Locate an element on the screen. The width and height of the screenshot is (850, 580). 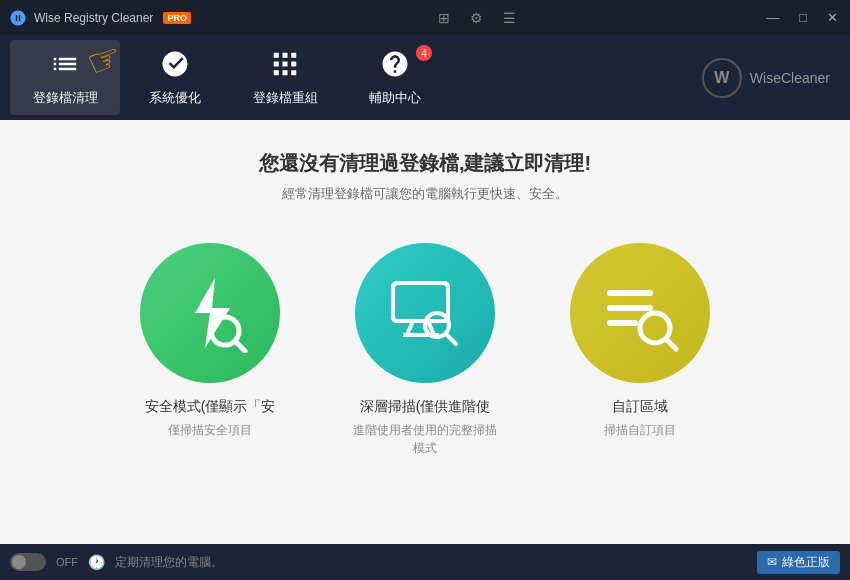
settings-icon: ⚙ is located at coordinates (476, 18).